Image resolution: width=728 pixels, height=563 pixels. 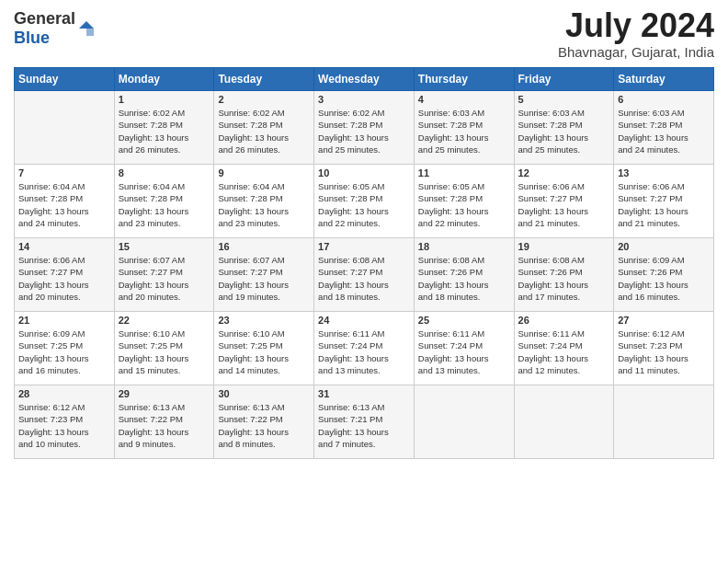 I want to click on day-number: 2, so click(x=264, y=99).